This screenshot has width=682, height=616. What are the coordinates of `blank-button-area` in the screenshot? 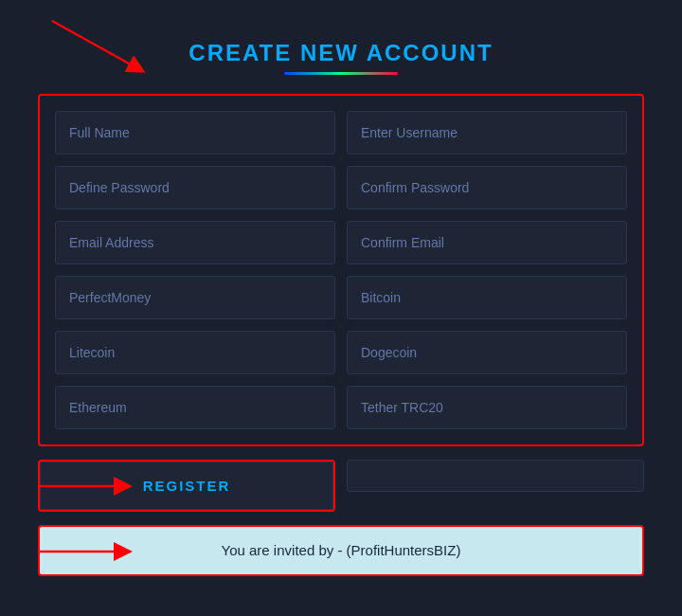 It's located at (495, 485).